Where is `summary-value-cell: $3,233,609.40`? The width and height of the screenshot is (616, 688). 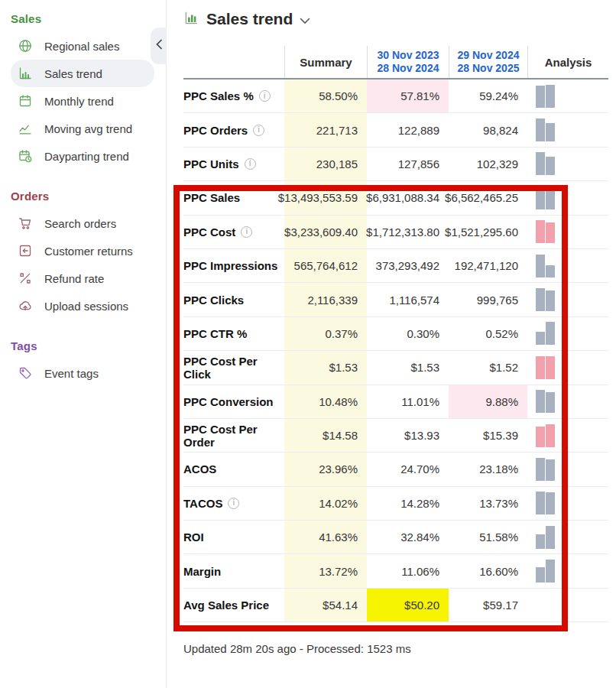
summary-value-cell: $3,233,609.40 is located at coordinates (326, 232).